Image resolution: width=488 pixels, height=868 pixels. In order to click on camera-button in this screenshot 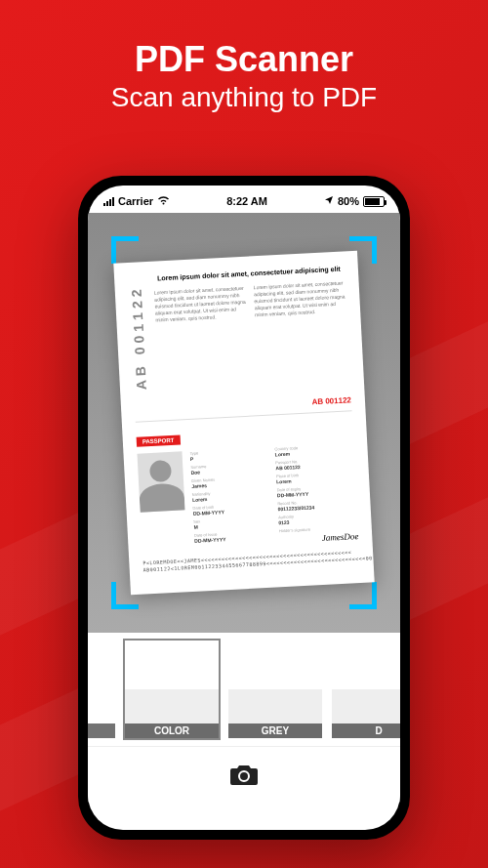, I will do `click(244, 775)`.